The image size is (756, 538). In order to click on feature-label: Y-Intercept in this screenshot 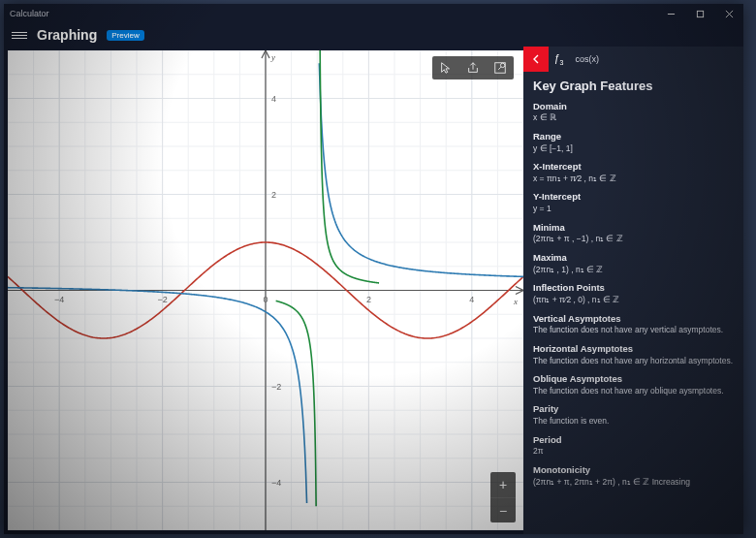, I will do `click(634, 198)`.